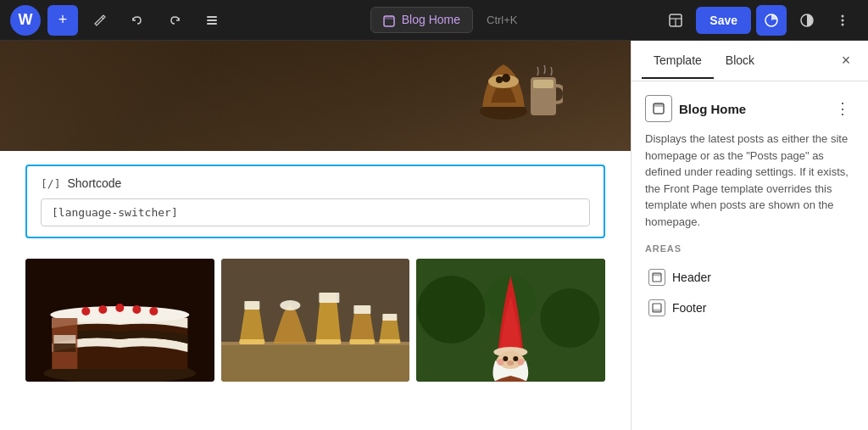 The image size is (868, 430). What do you see at coordinates (724, 20) in the screenshot?
I see `save-button: Save` at bounding box center [724, 20].